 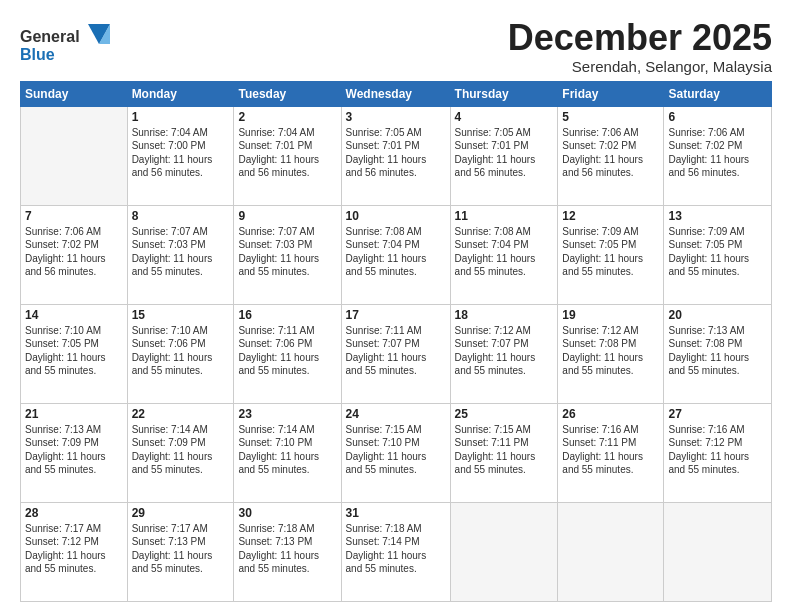 I want to click on header: General Blue December 2025 Serendah, Sel…, so click(x=396, y=46).